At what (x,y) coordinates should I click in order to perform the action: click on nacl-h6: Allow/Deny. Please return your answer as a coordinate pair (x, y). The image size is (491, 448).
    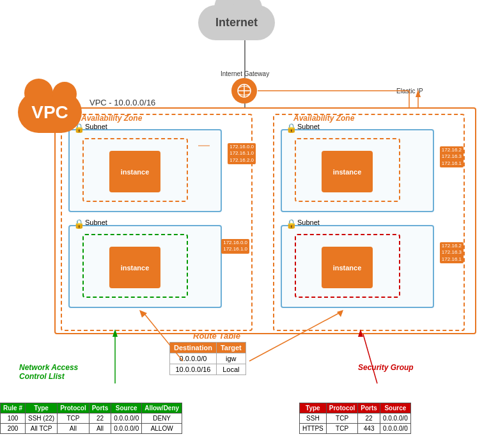
    Looking at the image, I should click on (162, 408).